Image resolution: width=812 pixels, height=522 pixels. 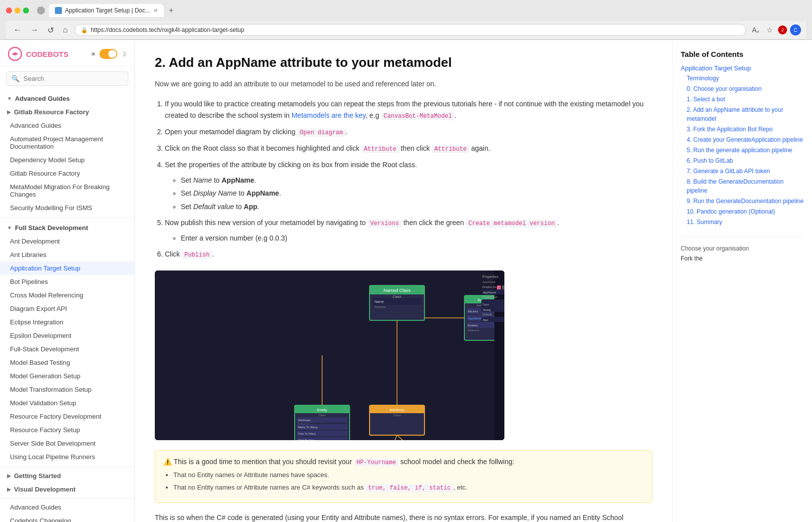 I want to click on sidebar-item-app-target-setup: Application Target Setup, so click(x=67, y=268).